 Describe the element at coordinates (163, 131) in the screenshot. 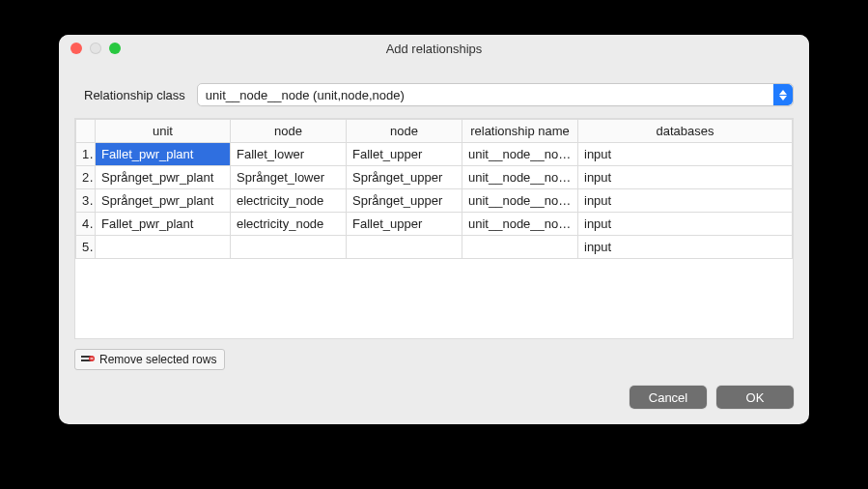

I see `col-header-unit: unit` at that location.